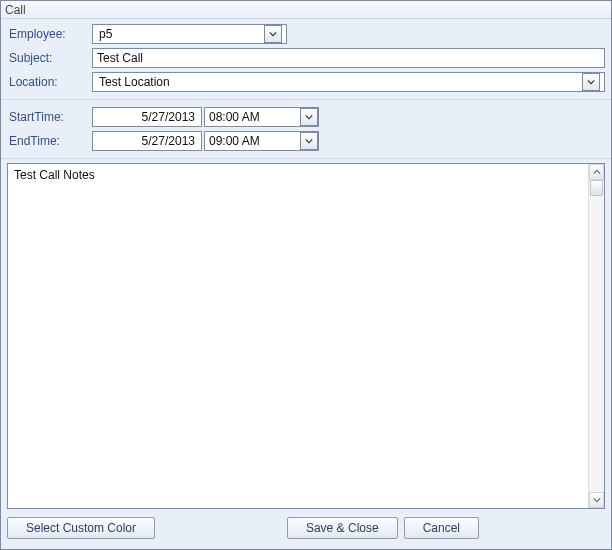 This screenshot has width=612, height=550. I want to click on location-label: Location:, so click(50, 82).